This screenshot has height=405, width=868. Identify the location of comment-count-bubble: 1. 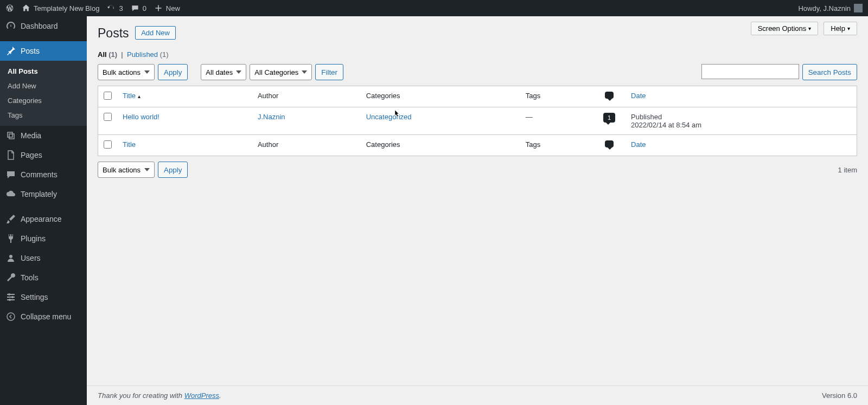
(609, 118).